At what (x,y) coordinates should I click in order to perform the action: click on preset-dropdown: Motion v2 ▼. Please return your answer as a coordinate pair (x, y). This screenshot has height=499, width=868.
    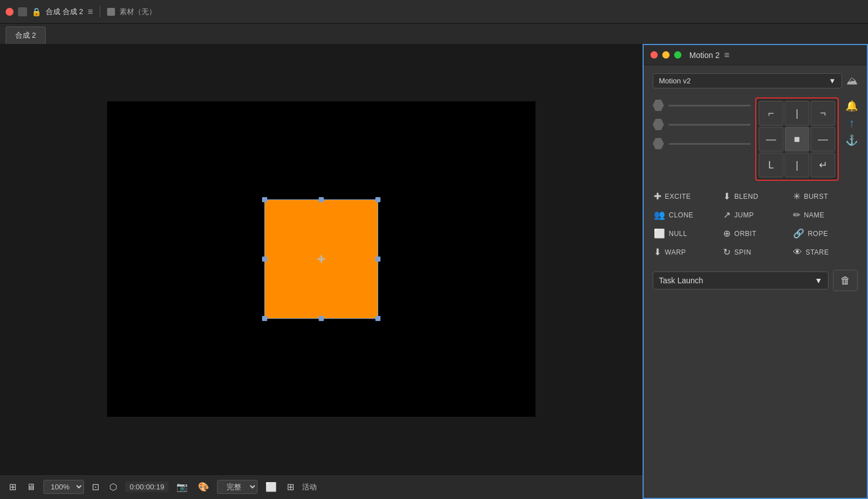
    Looking at the image, I should click on (747, 81).